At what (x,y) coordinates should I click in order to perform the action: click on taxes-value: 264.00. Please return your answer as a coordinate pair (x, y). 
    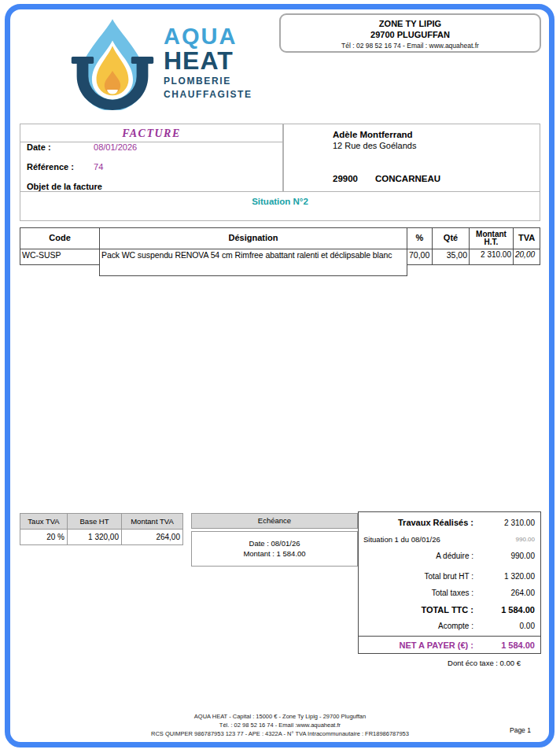
    Looking at the image, I should click on (507, 593).